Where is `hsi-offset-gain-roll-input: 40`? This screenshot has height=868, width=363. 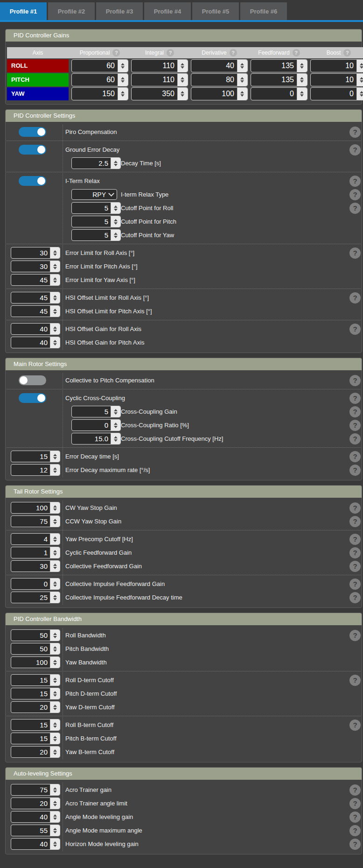 hsi-offset-gain-roll-input: 40 is located at coordinates (35, 329).